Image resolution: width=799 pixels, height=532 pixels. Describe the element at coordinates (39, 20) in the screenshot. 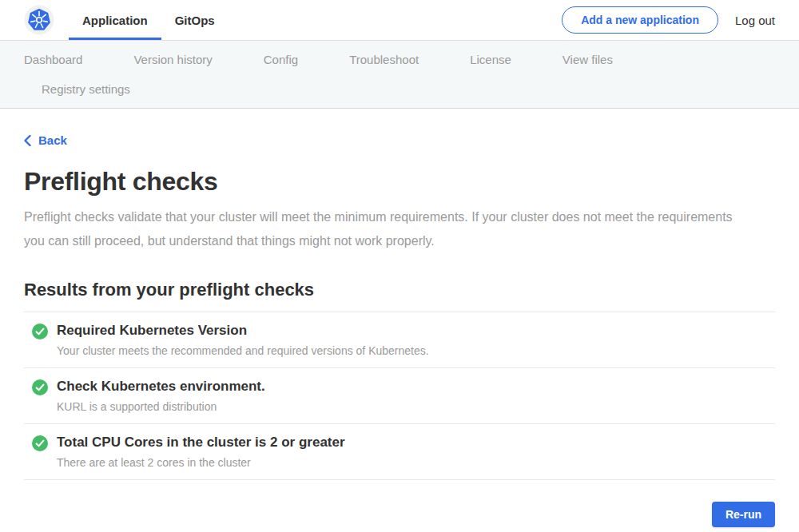

I see `kubernetes-logo-icon` at that location.